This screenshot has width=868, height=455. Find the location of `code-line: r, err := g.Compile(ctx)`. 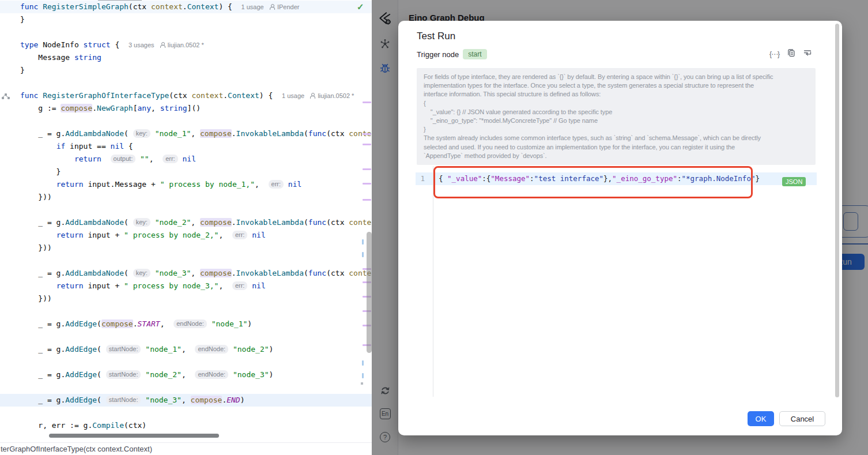

code-line: r, err := g.Compile(ctx) is located at coordinates (186, 426).